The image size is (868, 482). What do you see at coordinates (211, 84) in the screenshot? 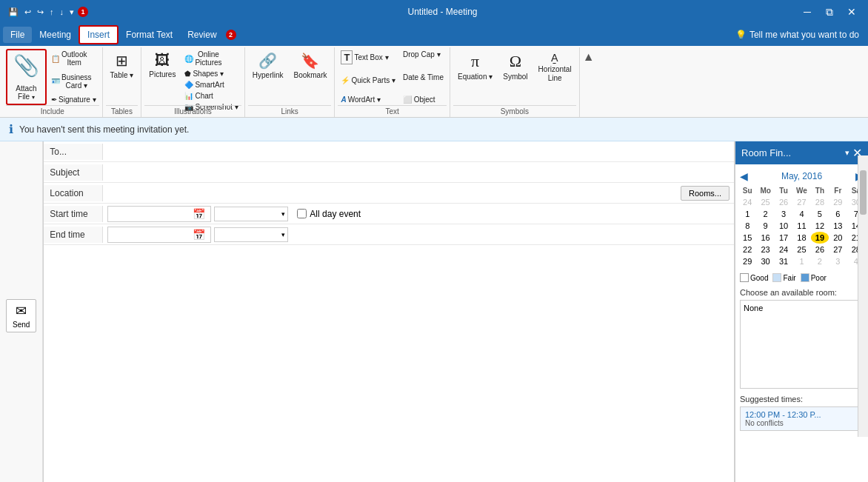
I see `smartart-button: 🔷 SmartArt` at bounding box center [211, 84].